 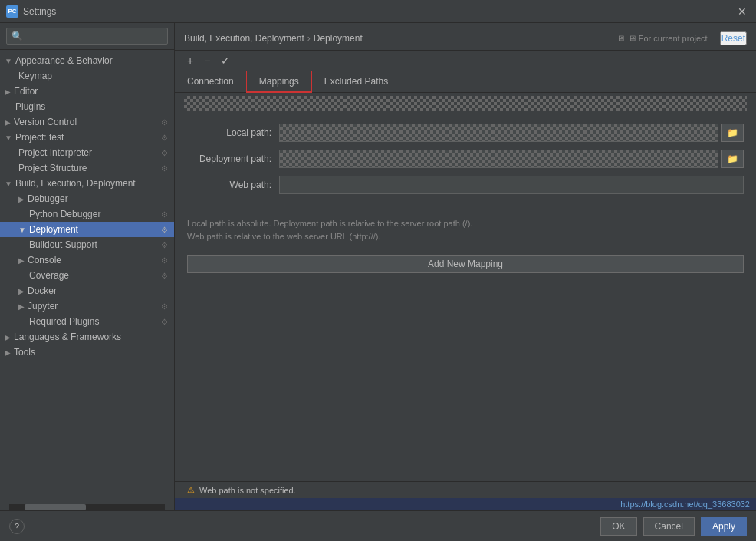 I want to click on cancel-button: Cancel, so click(x=669, y=526).